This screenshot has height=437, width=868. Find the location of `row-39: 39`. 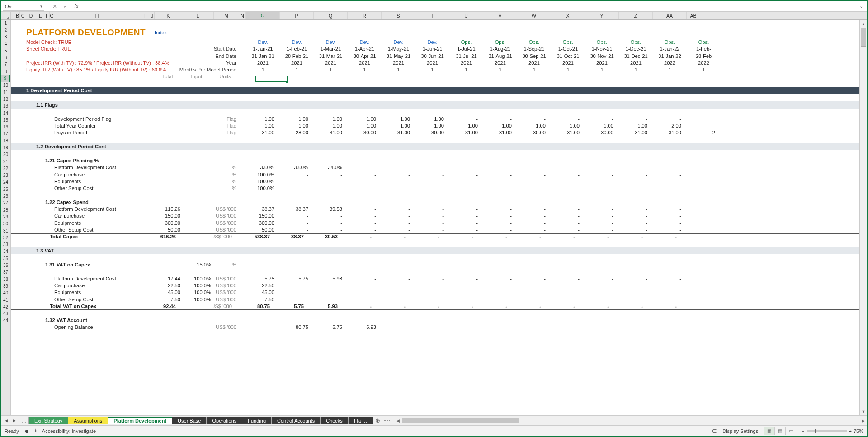

row-39: 39 is located at coordinates (5, 286).